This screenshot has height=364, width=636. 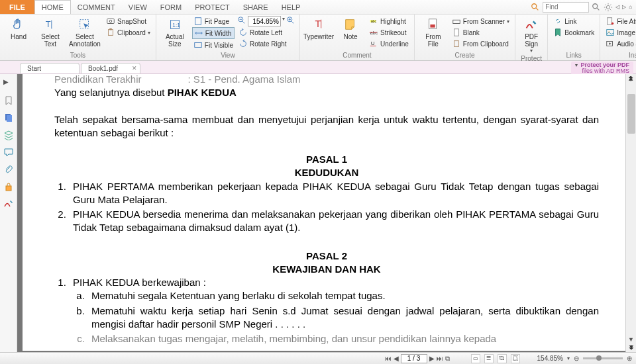 What do you see at coordinates (631, 114) in the screenshot?
I see `scroll-thumb` at bounding box center [631, 114].